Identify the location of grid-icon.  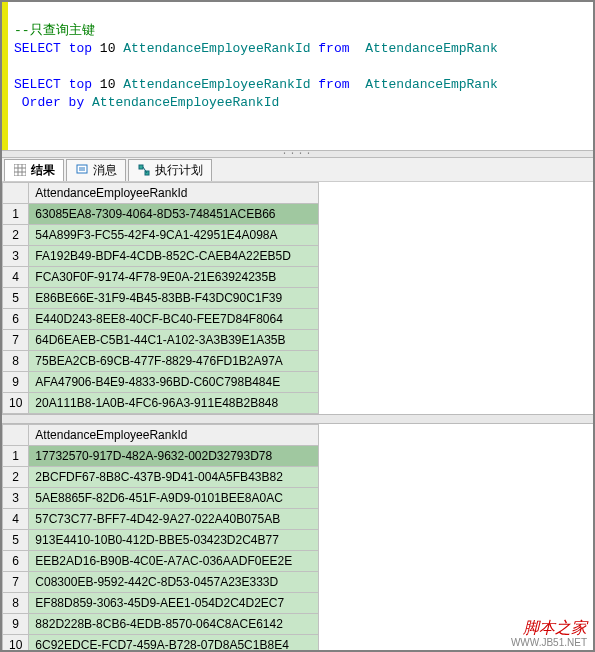
(20, 170).